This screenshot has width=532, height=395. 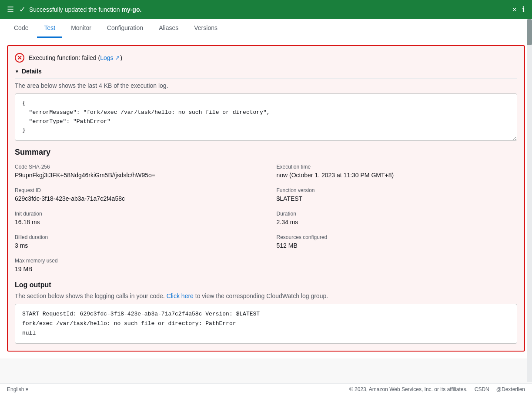 What do you see at coordinates (397, 246) in the screenshot?
I see `resources-value: 512 MB` at bounding box center [397, 246].